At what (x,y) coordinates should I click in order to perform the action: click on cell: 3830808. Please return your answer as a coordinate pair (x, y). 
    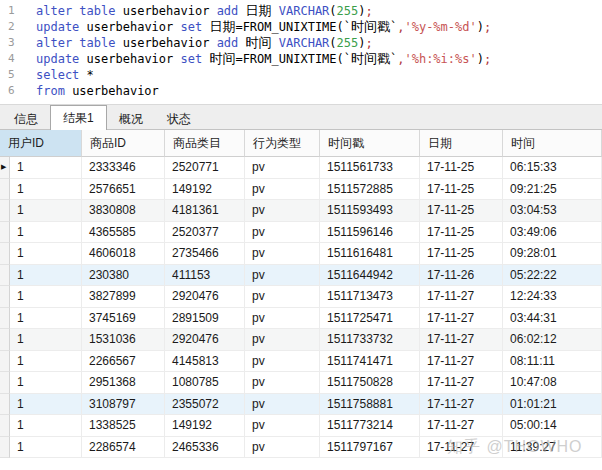
    Looking at the image, I should click on (124, 211).